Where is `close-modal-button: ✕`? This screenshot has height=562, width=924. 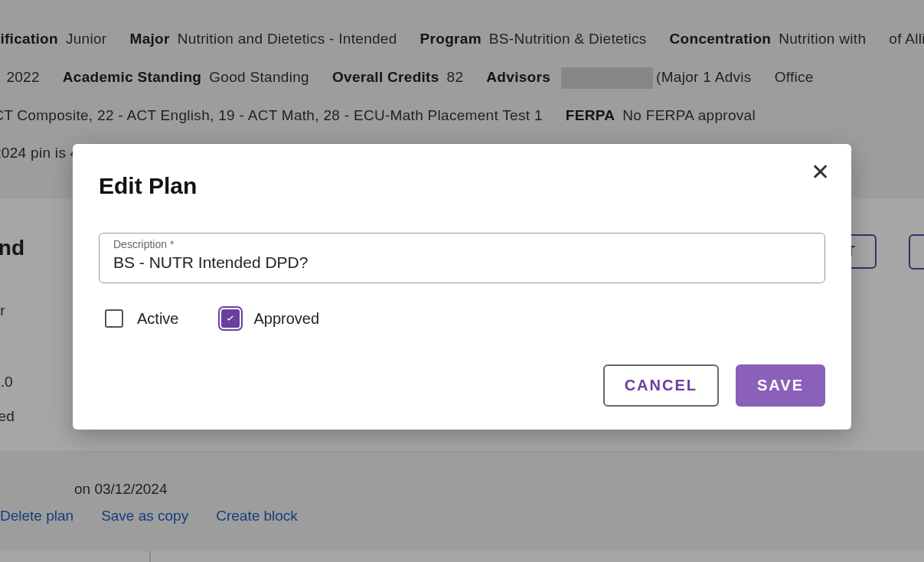
close-modal-button: ✕ is located at coordinates (821, 172).